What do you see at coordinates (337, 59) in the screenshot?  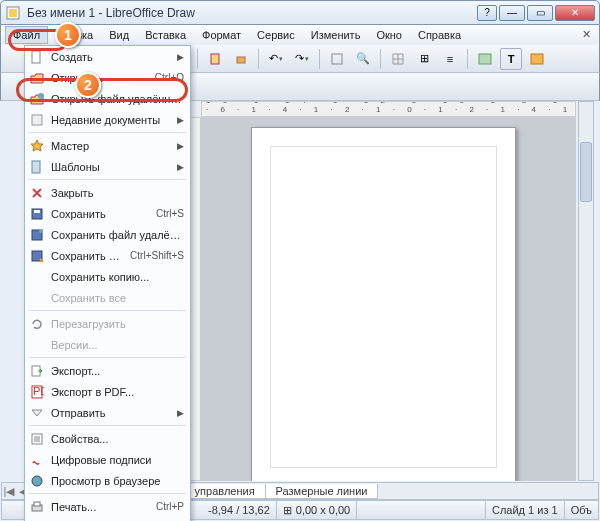 I see `zoom-page-icon` at bounding box center [337, 59].